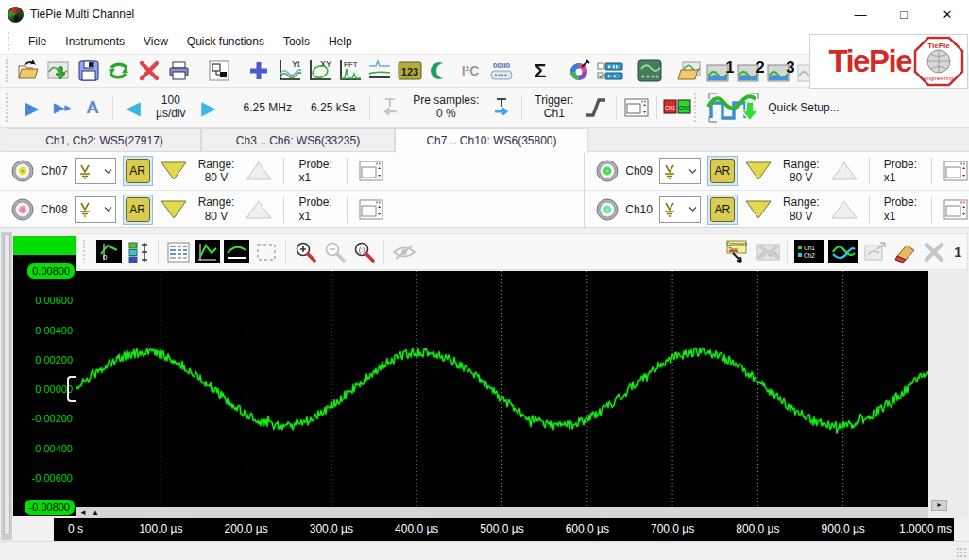 The image size is (969, 560). Describe the element at coordinates (672, 529) in the screenshot. I see `time-axis-tick-label: 700.0 µs` at that location.